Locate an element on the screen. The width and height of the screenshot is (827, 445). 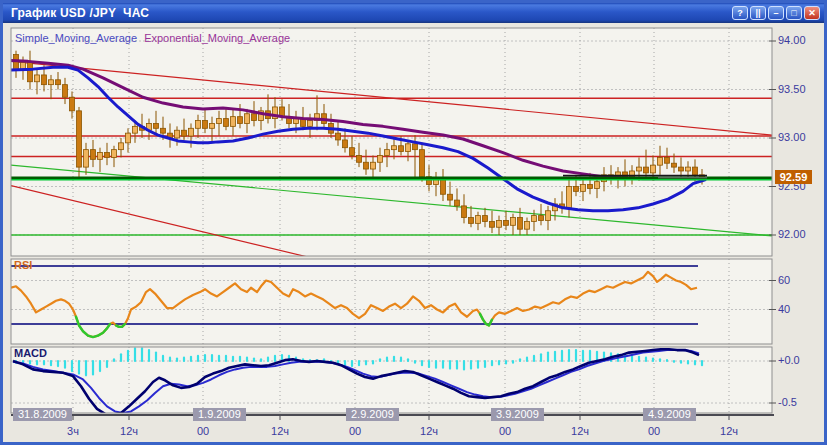
rsi-tick-label: 60 is located at coordinates (784, 280).